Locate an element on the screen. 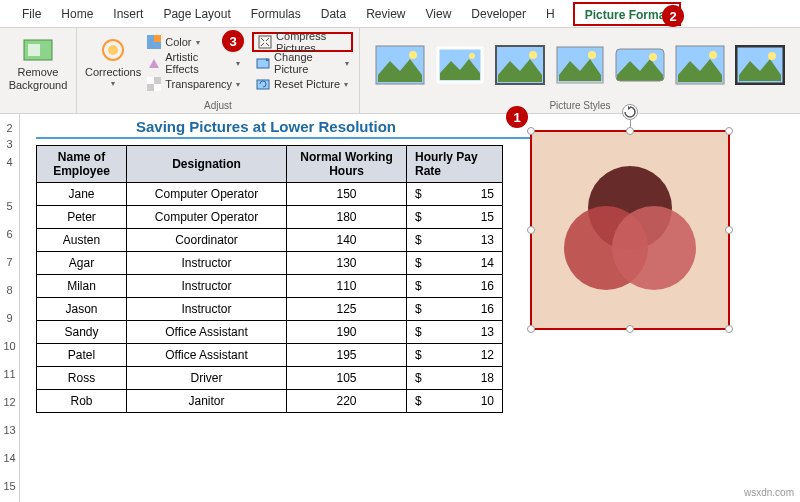  cell-hours: 220 is located at coordinates (347, 402).